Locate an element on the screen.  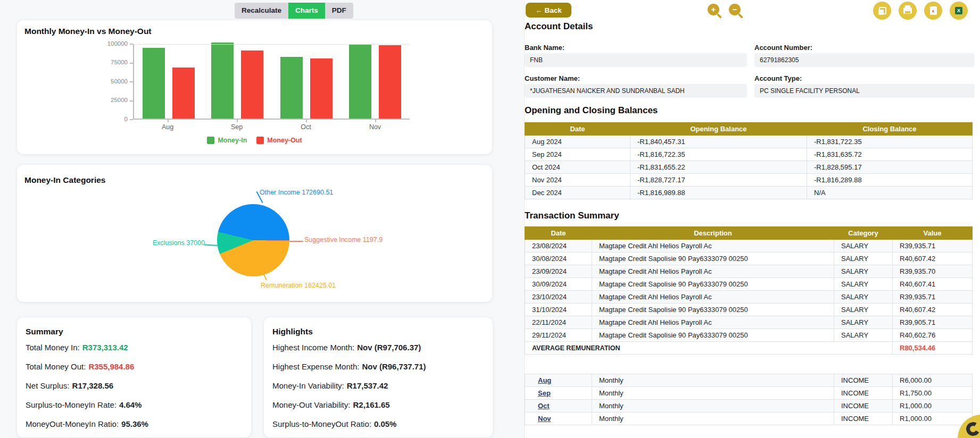
pie-label-exclusions: Exclusions 37000 is located at coordinates (179, 243).